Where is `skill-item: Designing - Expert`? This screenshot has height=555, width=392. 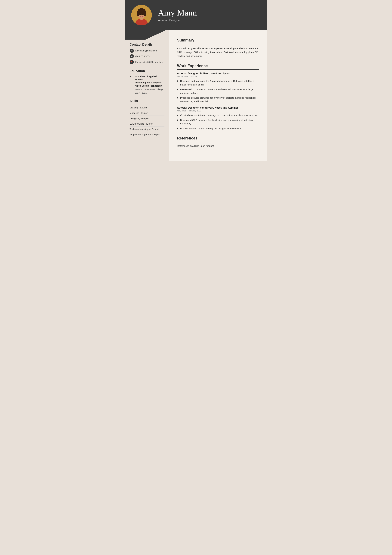 skill-item: Designing - Expert is located at coordinates (147, 118).